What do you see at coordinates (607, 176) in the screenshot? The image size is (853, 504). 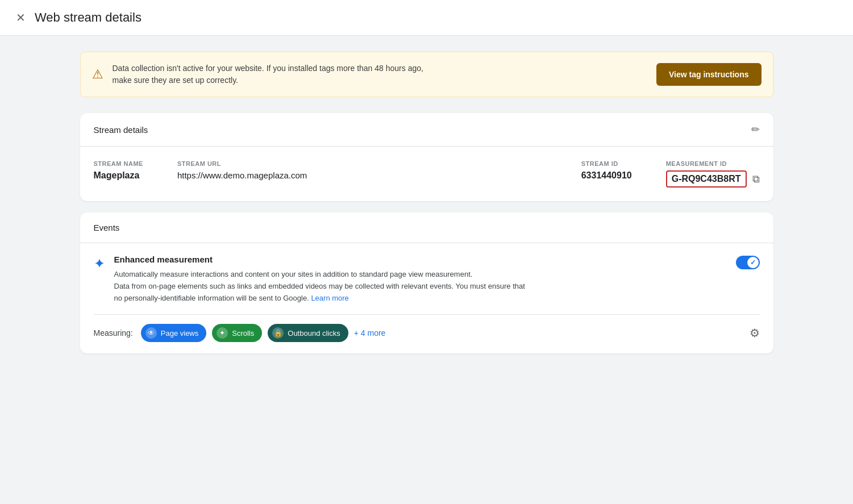 I see `stream-id-value: 6331440910` at bounding box center [607, 176].